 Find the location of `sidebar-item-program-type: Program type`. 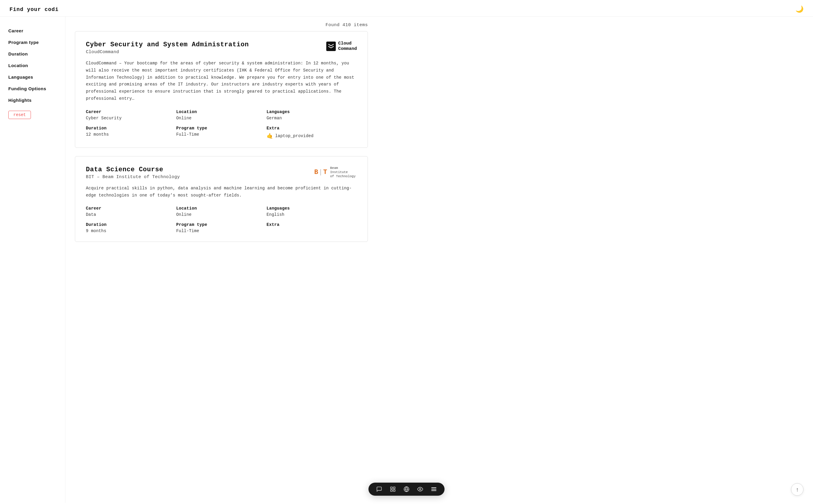

sidebar-item-program-type: Program type is located at coordinates (33, 42).